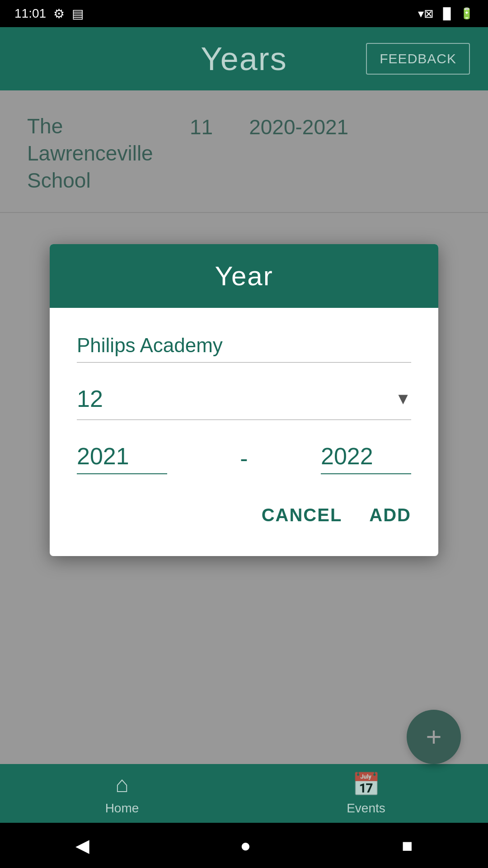  Describe the element at coordinates (90, 399) in the screenshot. I see `grade-value: 12` at that location.